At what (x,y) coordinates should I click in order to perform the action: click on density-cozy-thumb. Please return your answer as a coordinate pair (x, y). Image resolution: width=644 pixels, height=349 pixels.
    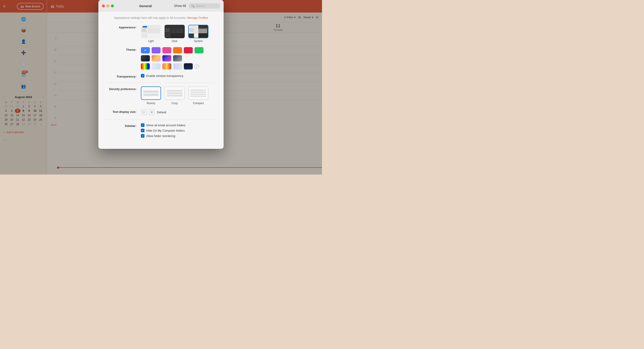
    Looking at the image, I should click on (174, 93).